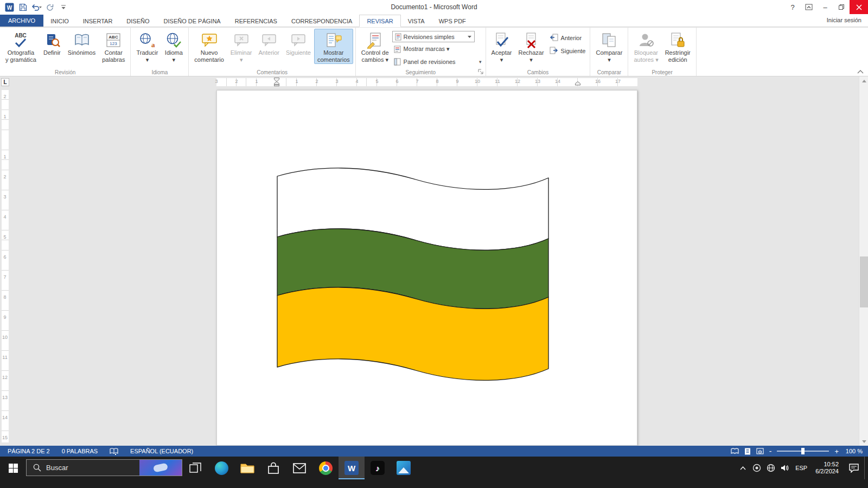 The height and width of the screenshot is (488, 868). What do you see at coordinates (771, 468) in the screenshot?
I see `network-button` at bounding box center [771, 468].